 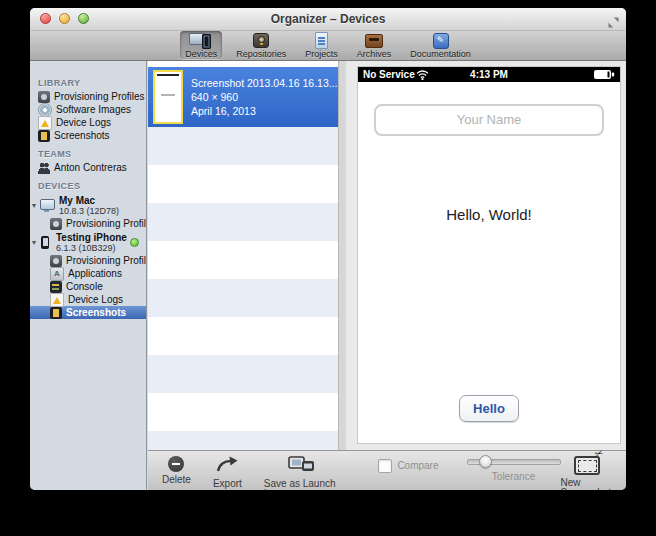 What do you see at coordinates (302, 466) in the screenshot?
I see `save-launch-image-icon` at bounding box center [302, 466].